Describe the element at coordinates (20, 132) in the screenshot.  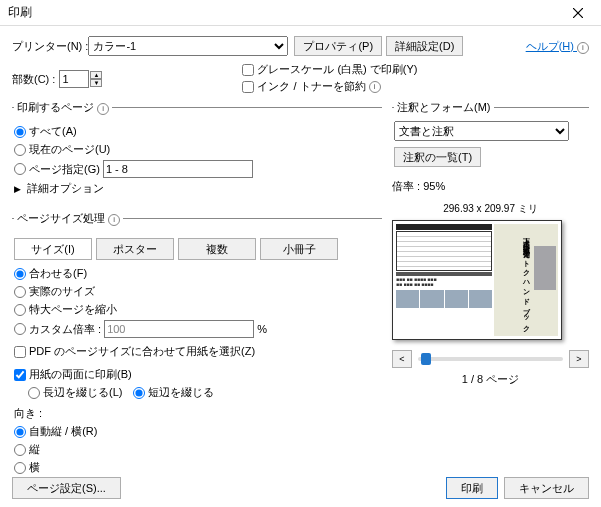
I see `pages-all-radio` at that location.